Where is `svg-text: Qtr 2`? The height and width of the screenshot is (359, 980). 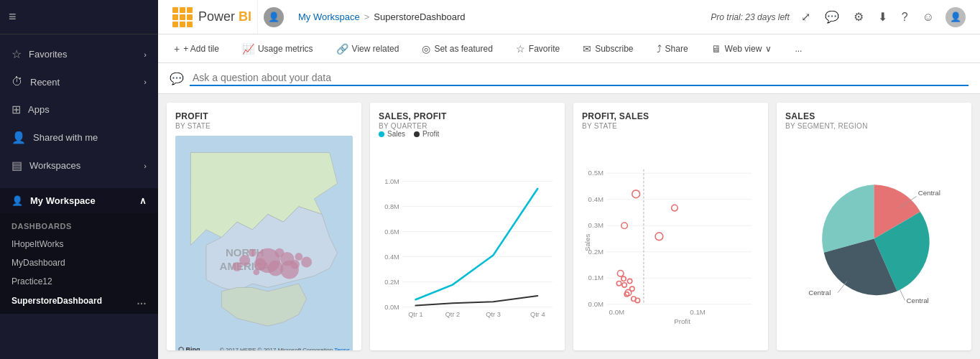 svg-text: Qtr 2 is located at coordinates (453, 314).